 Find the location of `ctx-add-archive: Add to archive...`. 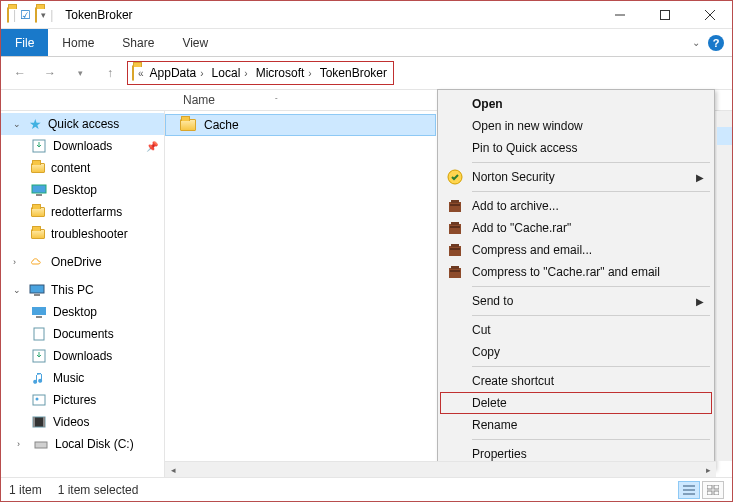

ctx-add-archive: Add to archive... is located at coordinates (576, 206).